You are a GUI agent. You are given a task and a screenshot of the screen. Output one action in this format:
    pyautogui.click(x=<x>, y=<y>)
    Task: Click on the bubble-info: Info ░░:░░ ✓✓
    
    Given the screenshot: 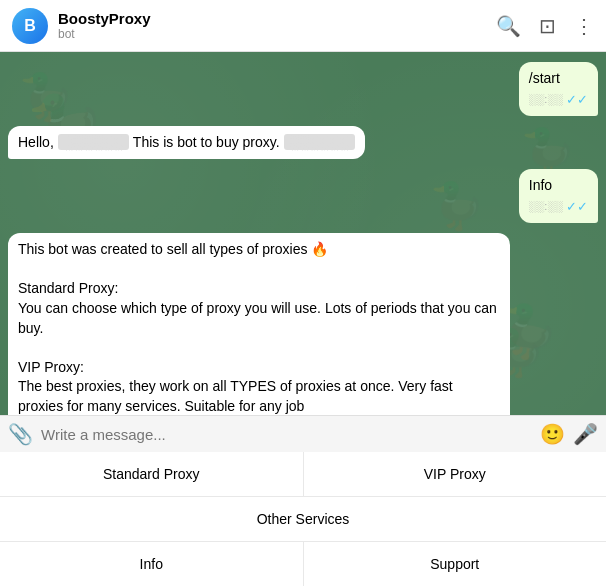 What is the action you would take?
    pyautogui.click(x=558, y=196)
    